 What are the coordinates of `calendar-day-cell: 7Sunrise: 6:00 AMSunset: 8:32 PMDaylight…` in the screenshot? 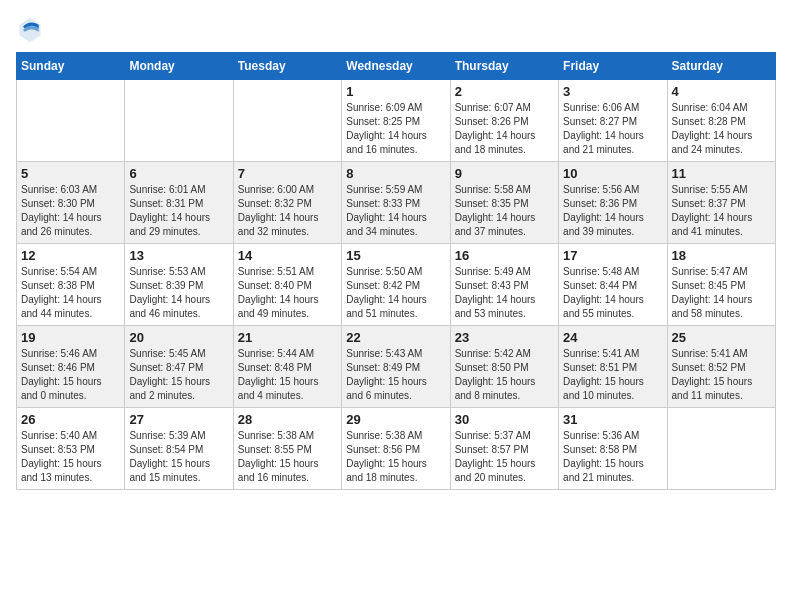 It's located at (287, 203).